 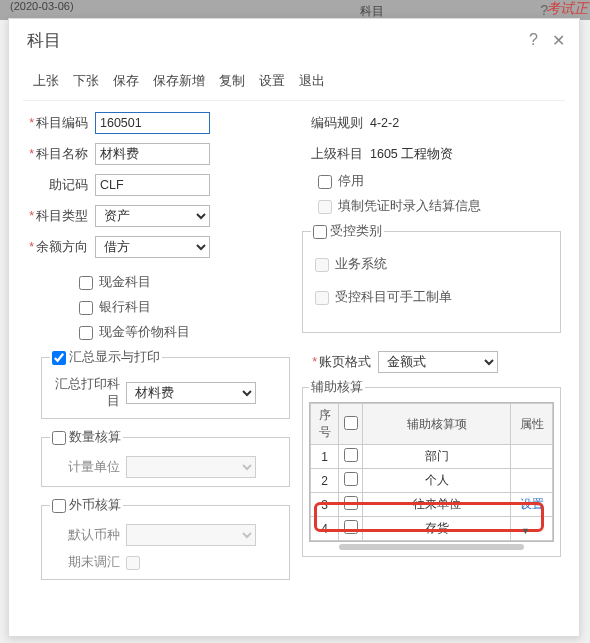 What do you see at coordinates (526, 531) in the screenshot?
I see `dropdown-arrow-icon: ▼` at bounding box center [526, 531].